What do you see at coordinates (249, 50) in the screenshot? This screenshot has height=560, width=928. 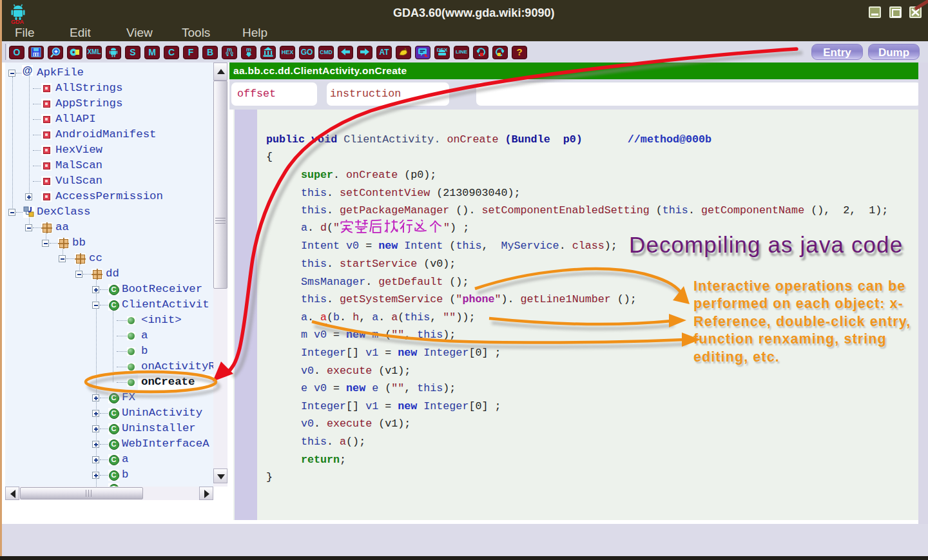 I see `svg-text: m` at bounding box center [249, 50].